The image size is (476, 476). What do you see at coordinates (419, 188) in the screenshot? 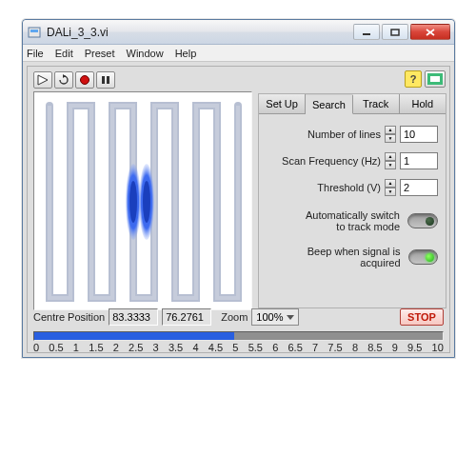
I see `threshold-input: 2` at bounding box center [419, 188].